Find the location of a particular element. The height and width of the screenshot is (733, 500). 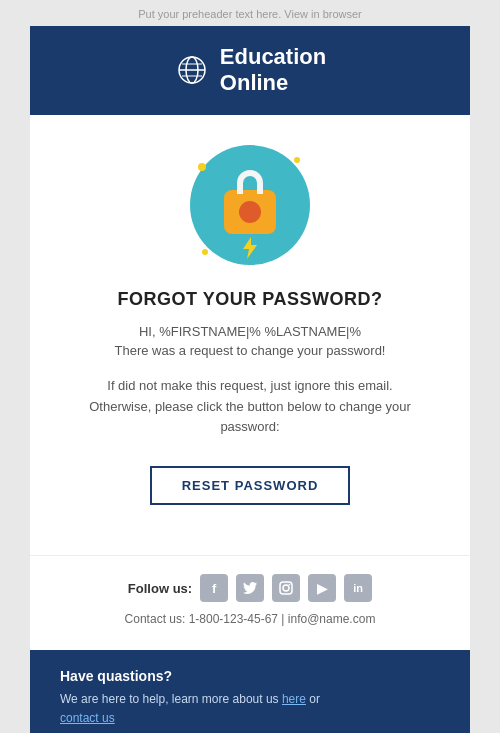

globe-icon is located at coordinates (192, 70).